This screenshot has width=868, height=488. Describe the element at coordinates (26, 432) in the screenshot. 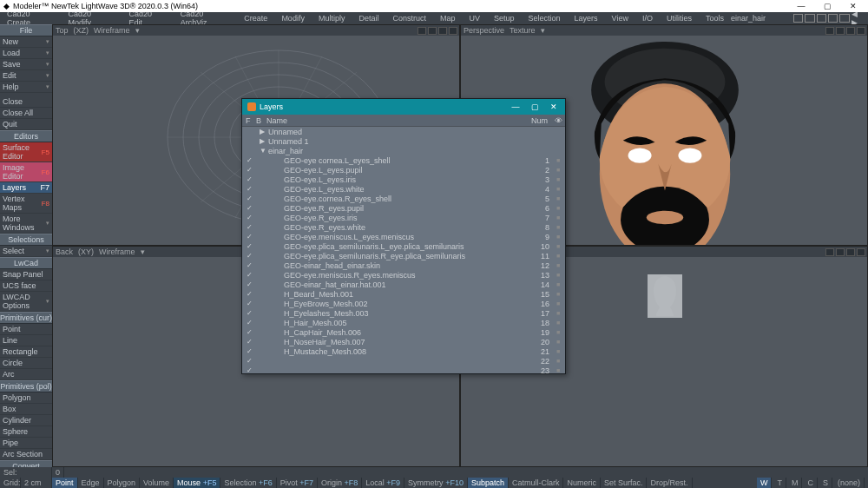

I see `sidebar-sphere: Sphere` at that location.